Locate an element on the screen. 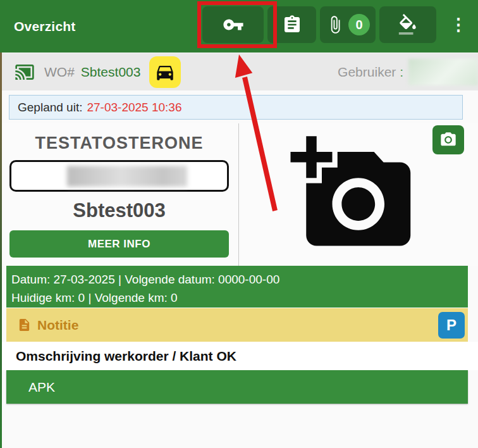 The width and height of the screenshot is (478, 448). note-document-icon is located at coordinates (24, 325).